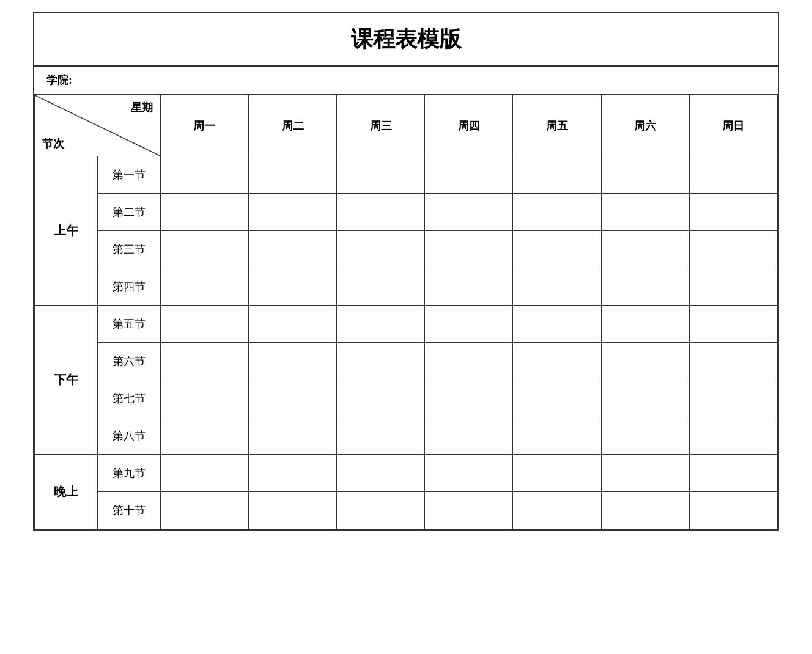  Describe the element at coordinates (128, 473) in the screenshot. I see `period-name-2-0: 第九节` at that location.